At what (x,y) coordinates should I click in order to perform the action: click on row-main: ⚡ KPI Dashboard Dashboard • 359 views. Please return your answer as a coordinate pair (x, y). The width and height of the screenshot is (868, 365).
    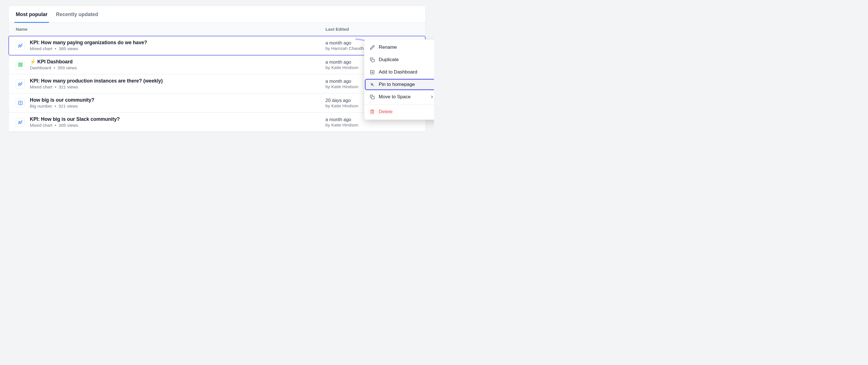
    Looking at the image, I should click on (178, 65).